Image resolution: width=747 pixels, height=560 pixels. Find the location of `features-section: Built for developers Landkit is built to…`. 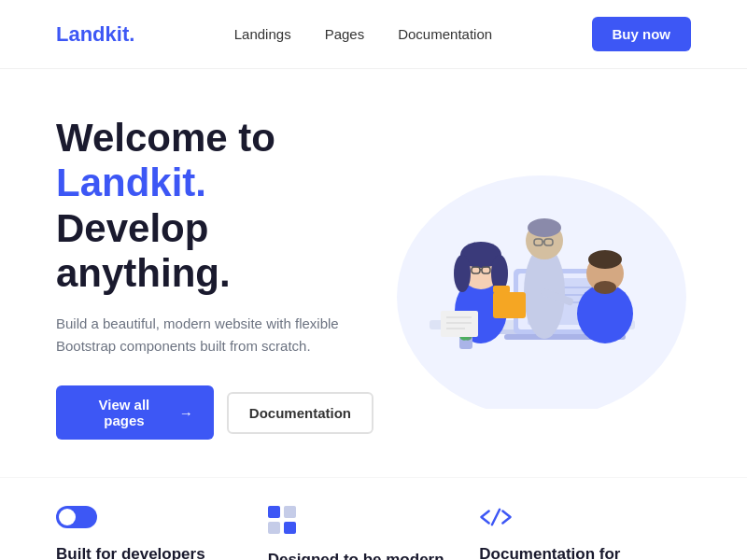

features-section: Built for developers Landkit is built to… is located at coordinates (374, 519).